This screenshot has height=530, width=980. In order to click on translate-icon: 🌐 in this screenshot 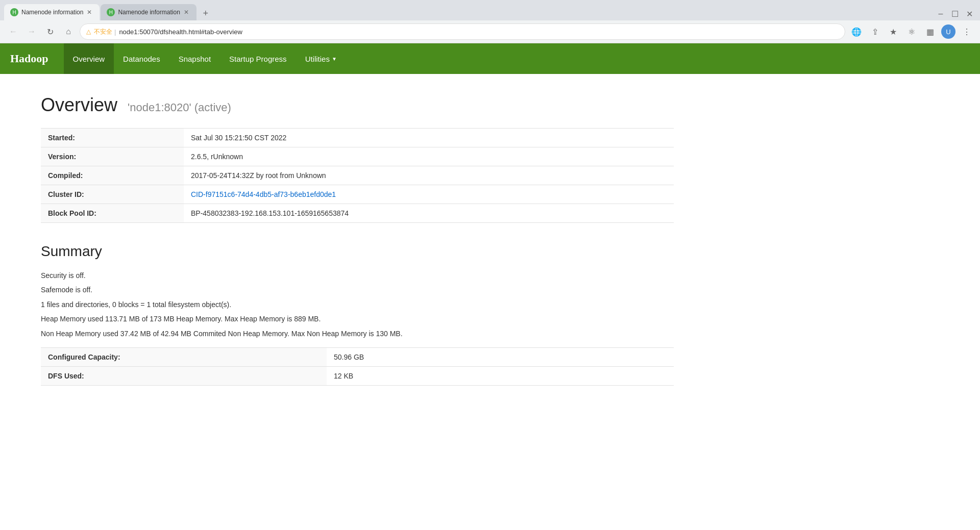, I will do `click(856, 32)`.